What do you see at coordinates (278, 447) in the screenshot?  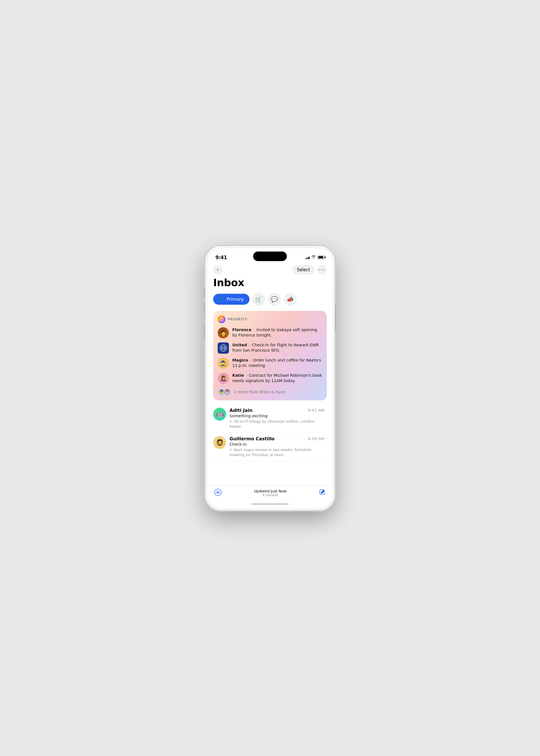 I see `email-content-guillermo: Guillermo Castillo 8:58 AM › Check-in ↩ …` at bounding box center [278, 447].